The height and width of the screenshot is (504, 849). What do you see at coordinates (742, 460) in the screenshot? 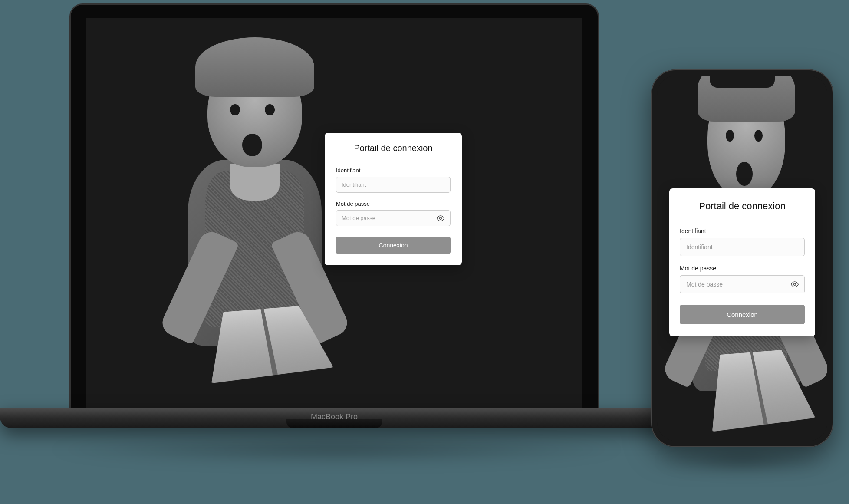
I see `phone-shadow` at bounding box center [742, 460].